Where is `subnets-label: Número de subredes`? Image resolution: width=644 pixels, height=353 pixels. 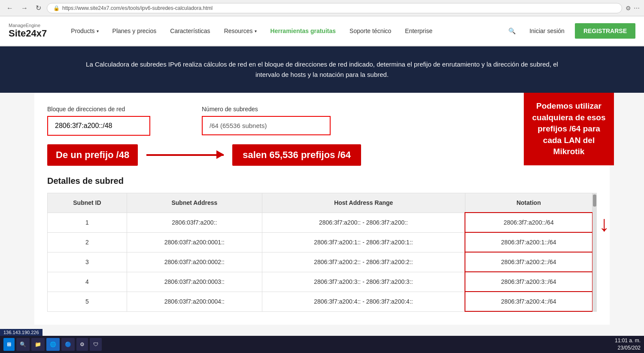
subnets-label: Número de subredes is located at coordinates (266, 109).